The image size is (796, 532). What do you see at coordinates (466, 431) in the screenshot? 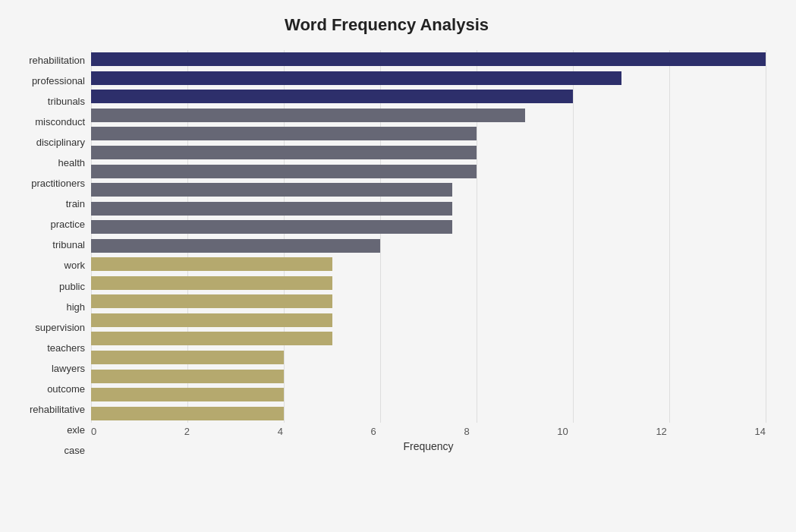
I see `x-tick: 8` at bounding box center [466, 431].